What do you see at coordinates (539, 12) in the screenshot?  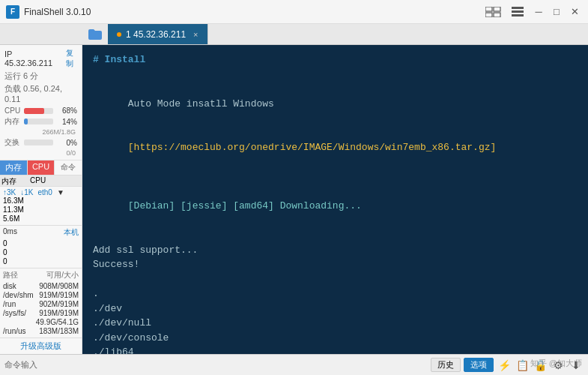 I see `minimize-button: ─` at bounding box center [539, 12].